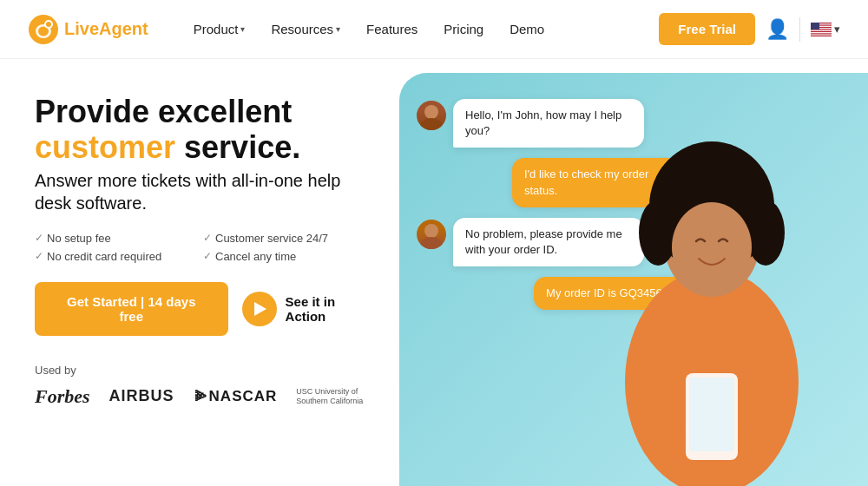 The width and height of the screenshot is (868, 486). Describe the element at coordinates (527, 30) in the screenshot. I see `nav-demo: Demo` at that location.